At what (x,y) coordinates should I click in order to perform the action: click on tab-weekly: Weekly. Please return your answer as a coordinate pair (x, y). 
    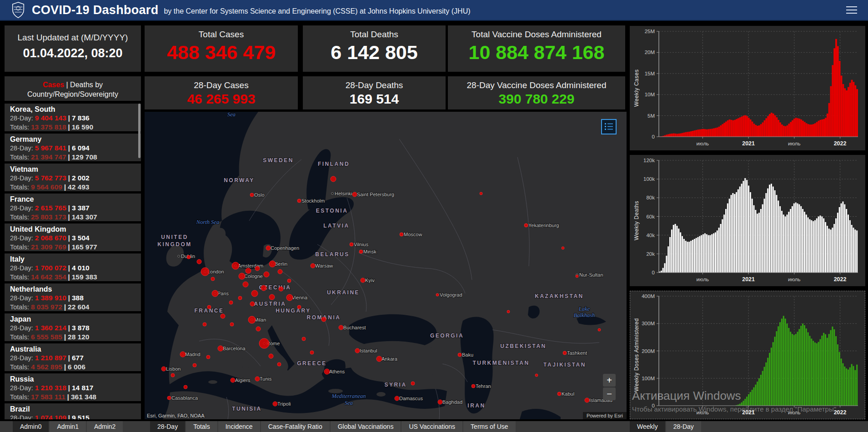
    Looking at the image, I should click on (647, 427).